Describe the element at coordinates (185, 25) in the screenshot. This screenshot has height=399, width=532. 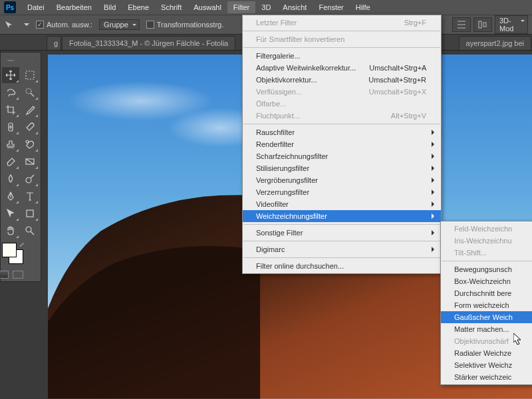
I see `transform-checkbox: Transformationsstrg.` at that location.